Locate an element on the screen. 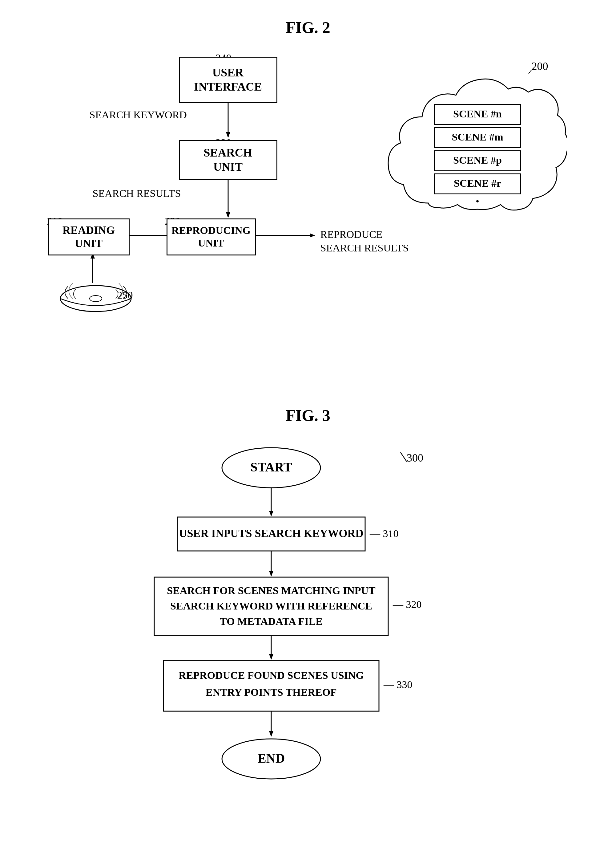 This screenshot has width=616, height=864. fig2-title: FIG. 2 is located at coordinates (308, 28).